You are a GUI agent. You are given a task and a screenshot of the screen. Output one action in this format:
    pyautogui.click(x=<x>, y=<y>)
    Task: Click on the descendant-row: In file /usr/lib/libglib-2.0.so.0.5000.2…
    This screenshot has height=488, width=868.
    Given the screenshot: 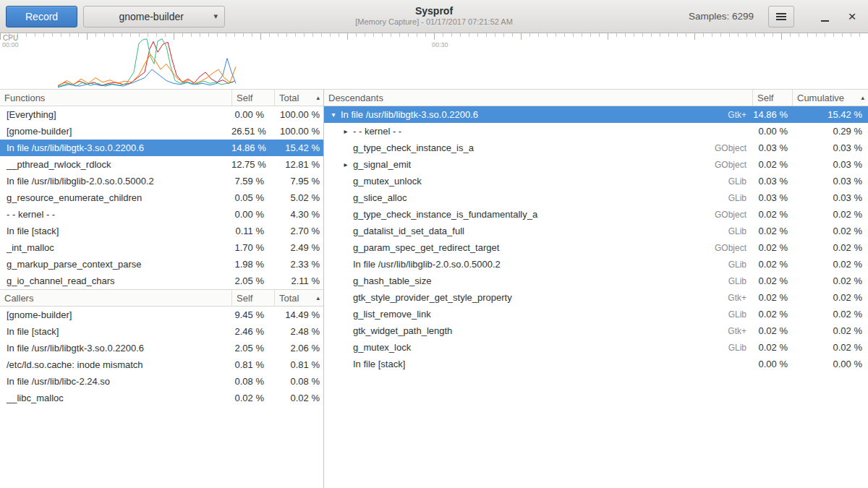 What is the action you would take?
    pyautogui.click(x=596, y=265)
    